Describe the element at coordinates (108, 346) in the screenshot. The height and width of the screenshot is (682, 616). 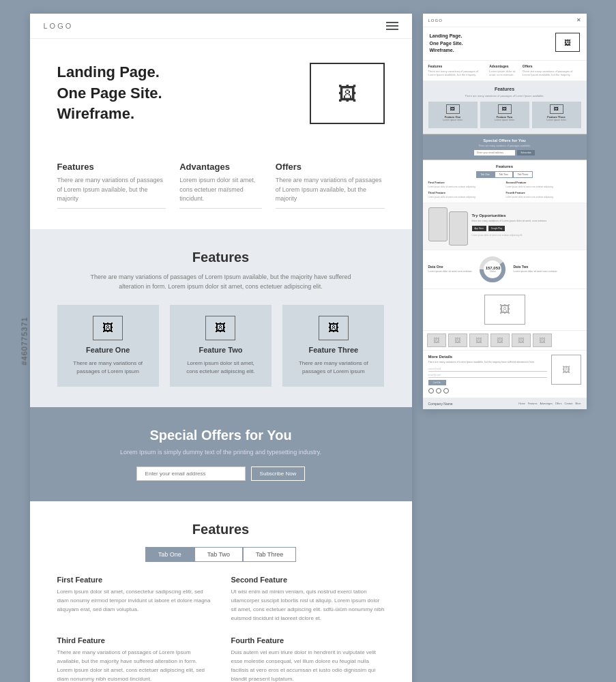
I see `feature-card-1: 🖼 Feature One There are many variations …` at that location.